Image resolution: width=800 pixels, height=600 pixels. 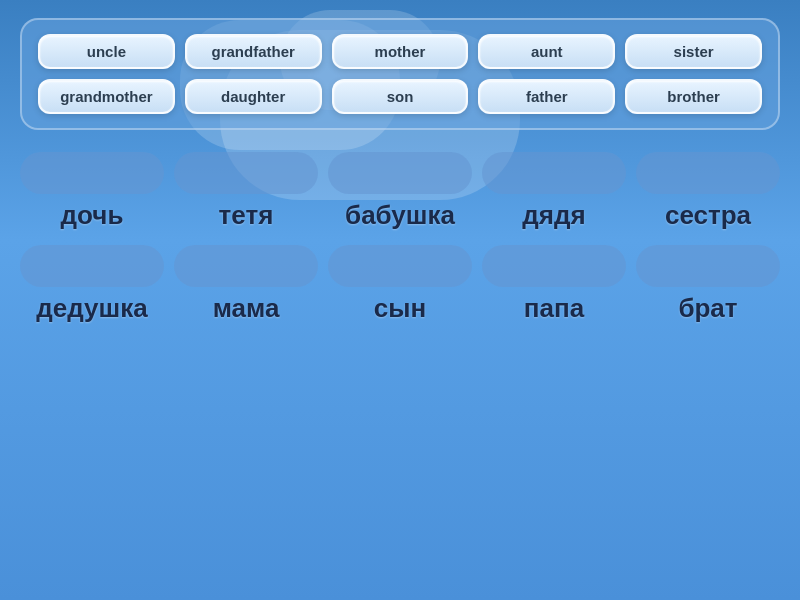 I want to click on word-chip-son: son, so click(x=400, y=96).